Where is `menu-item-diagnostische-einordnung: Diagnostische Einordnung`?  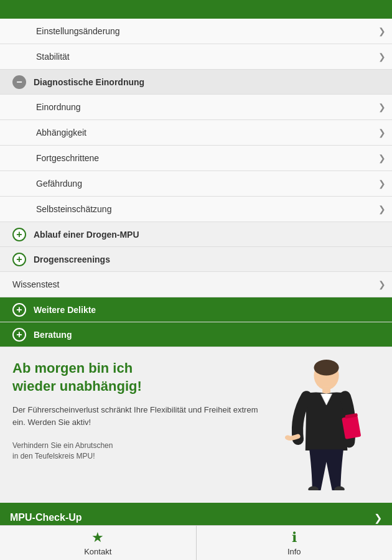
menu-item-diagnostische-einordnung: Diagnostische Einordnung is located at coordinates (196, 82).